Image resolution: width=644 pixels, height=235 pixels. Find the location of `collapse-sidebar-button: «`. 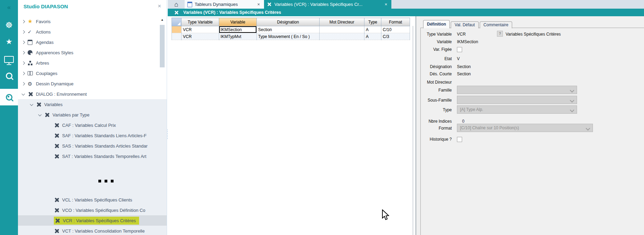

collapse-sidebar-button: « is located at coordinates (9, 7).